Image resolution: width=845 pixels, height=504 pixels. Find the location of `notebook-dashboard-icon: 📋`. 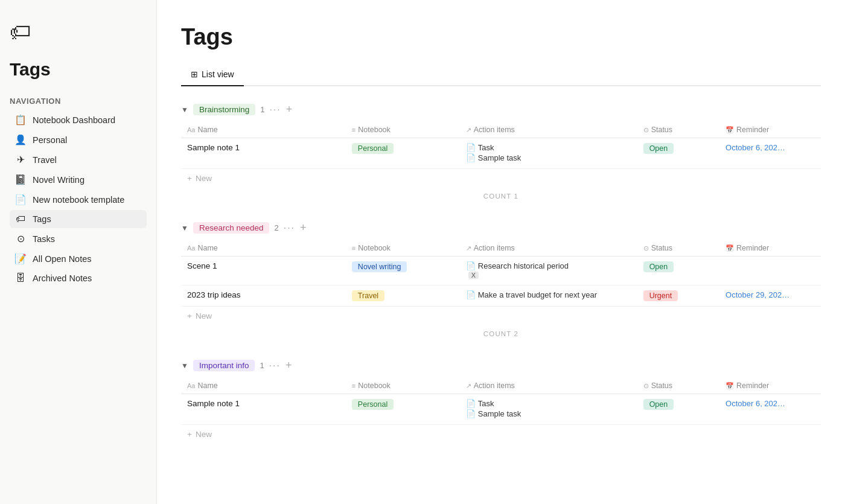

notebook-dashboard-icon: 📋 is located at coordinates (21, 120).